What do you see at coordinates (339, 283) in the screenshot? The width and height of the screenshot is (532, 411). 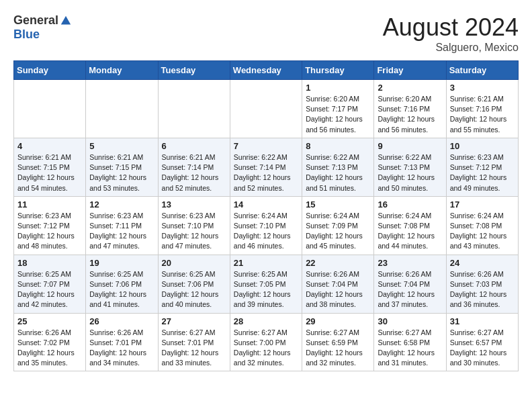 I see `calendar-day-cell: 22 Sunrise: 6:26 AMSunset: 7:04 PMDaylig…` at bounding box center [339, 283].